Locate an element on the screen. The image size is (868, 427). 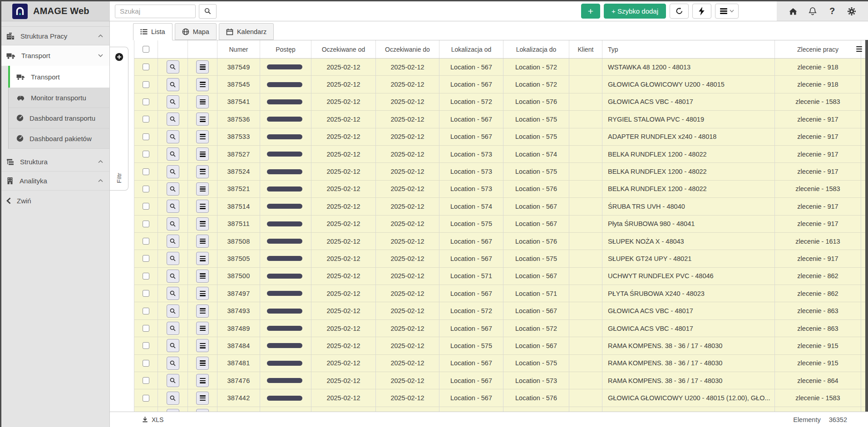
table-row: 3875142025-02-122025-02-12Location - 574… is located at coordinates (501, 206).